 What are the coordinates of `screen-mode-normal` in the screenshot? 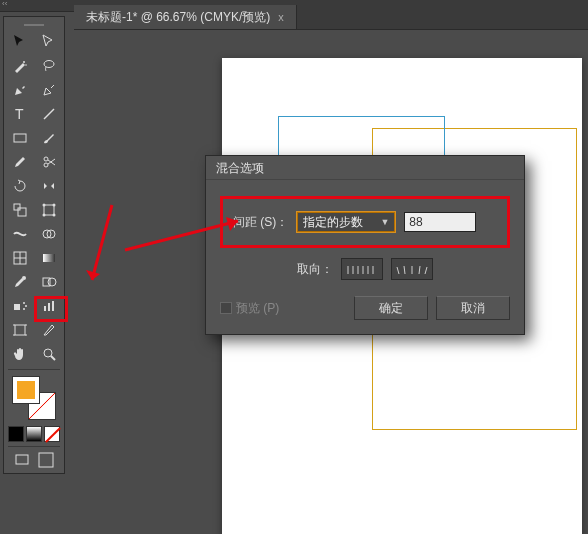 It's located at (22, 460).